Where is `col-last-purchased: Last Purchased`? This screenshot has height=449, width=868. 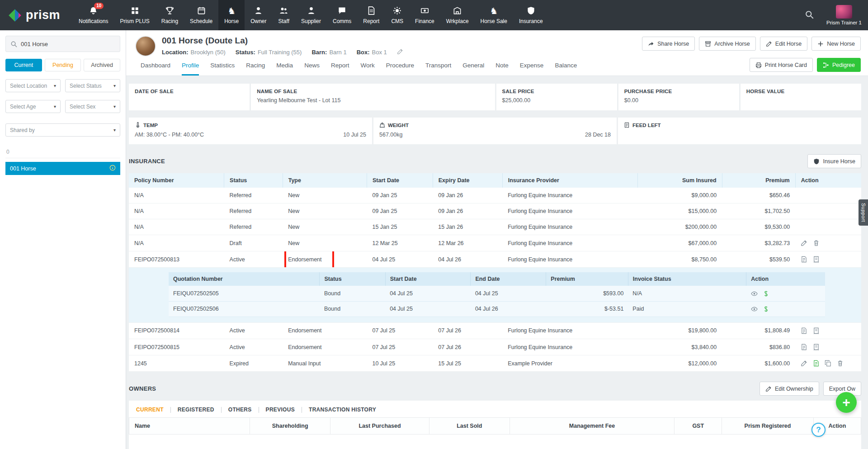
col-last-purchased: Last Purchased is located at coordinates (380, 426).